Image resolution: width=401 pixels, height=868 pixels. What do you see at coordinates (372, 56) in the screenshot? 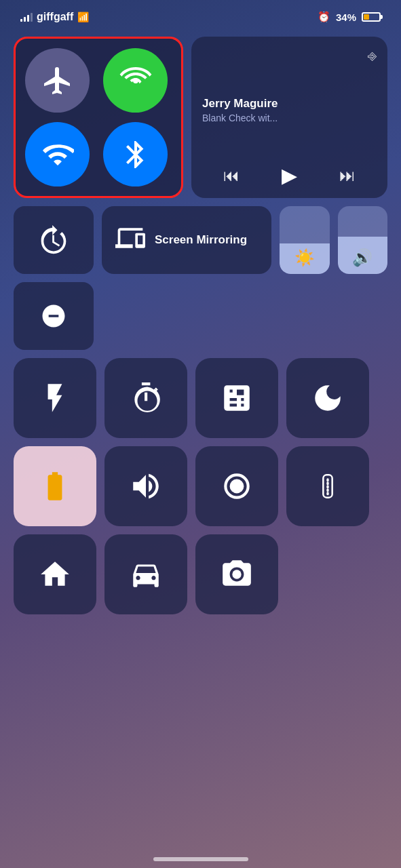
I see `airplay-icon: ⎆` at bounding box center [372, 56].